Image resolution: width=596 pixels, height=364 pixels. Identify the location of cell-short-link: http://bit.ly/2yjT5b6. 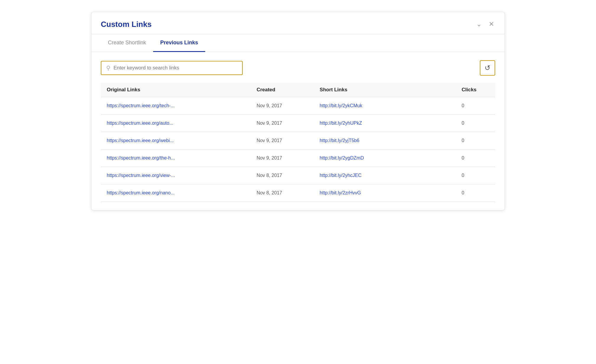
(385, 141).